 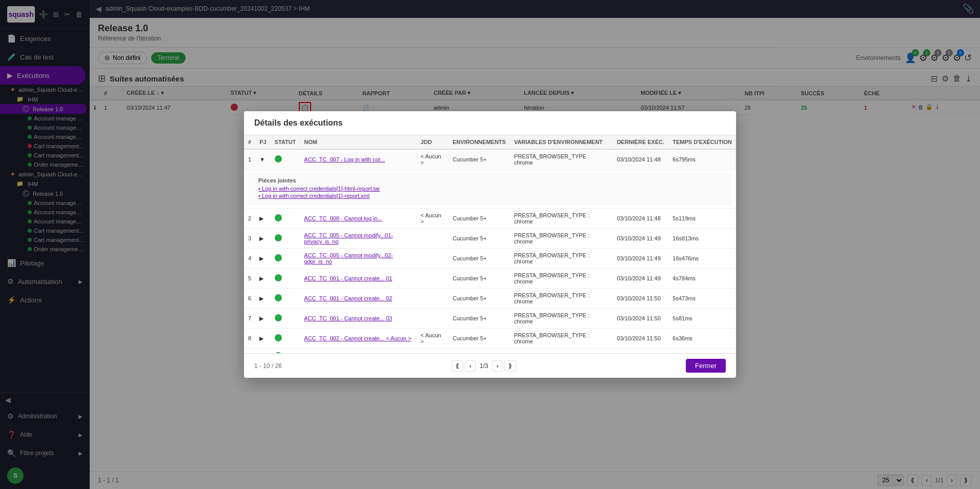 I want to click on modal-col-env: ENVIRONNEMENTS, so click(x=479, y=142).